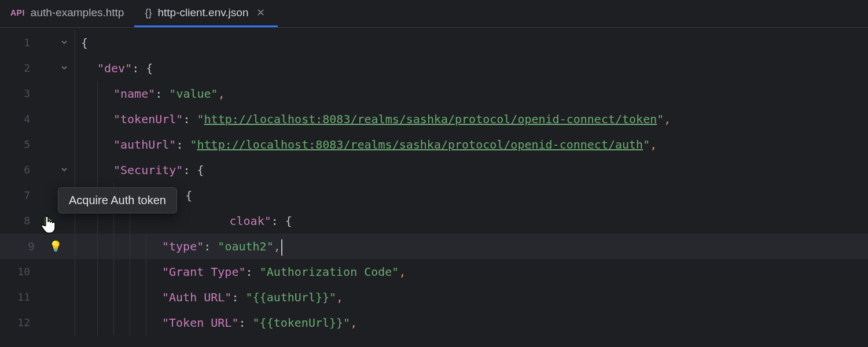 The width and height of the screenshot is (868, 347). Describe the element at coordinates (434, 272) in the screenshot. I see `code-line: 10"Grant Type": "Authorization Code",` at that location.